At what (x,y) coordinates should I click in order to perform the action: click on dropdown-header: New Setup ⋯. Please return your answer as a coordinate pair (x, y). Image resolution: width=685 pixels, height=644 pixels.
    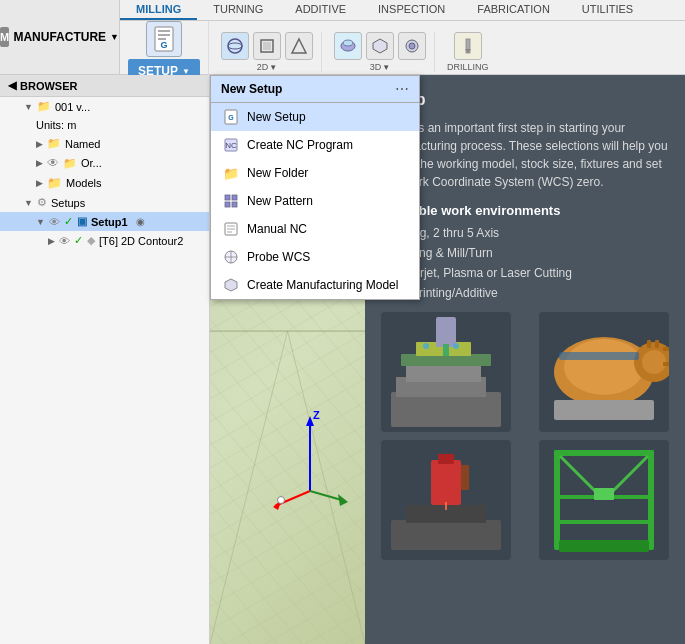
    Looking at the image, I should click on (315, 90).